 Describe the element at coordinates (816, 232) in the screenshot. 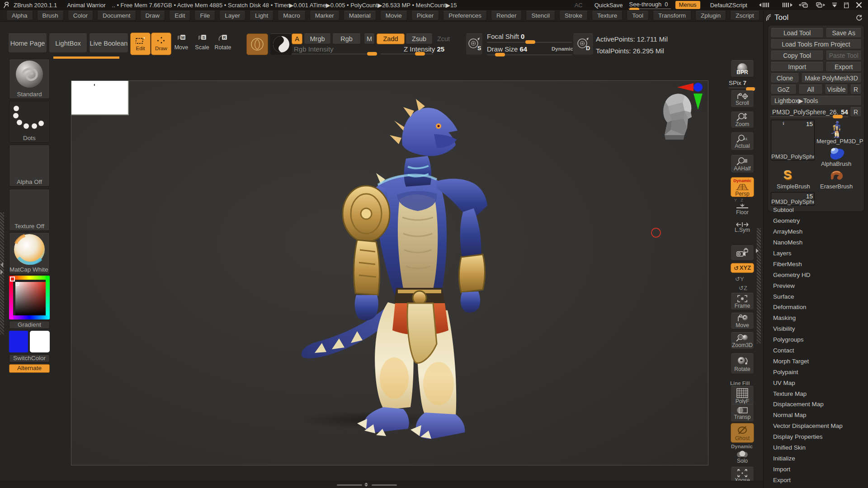

I see `tool-section-header: ArrayMesh` at that location.